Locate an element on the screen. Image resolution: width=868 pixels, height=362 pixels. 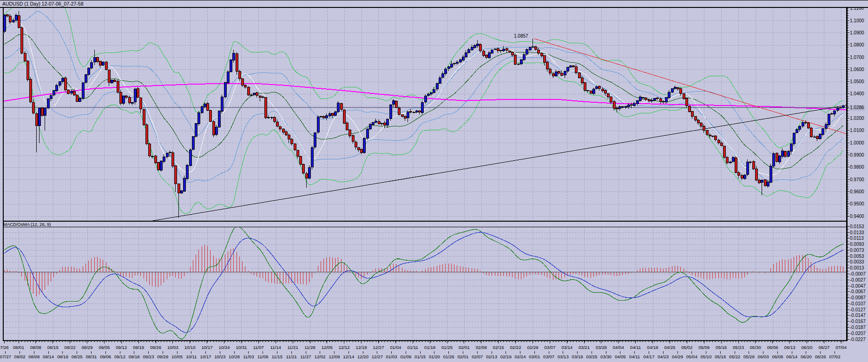
svg-text: 11/27 is located at coordinates (306, 357).